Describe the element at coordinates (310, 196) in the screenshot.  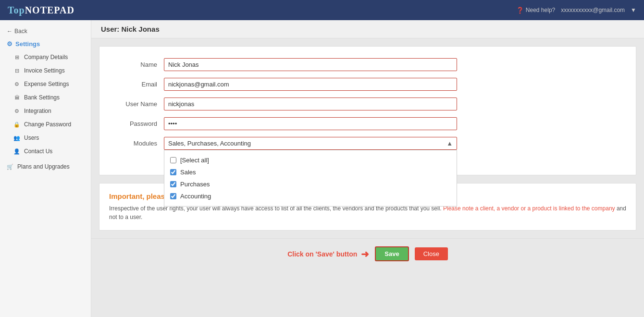
I see `modules-option-accounting: Accounting` at that location.